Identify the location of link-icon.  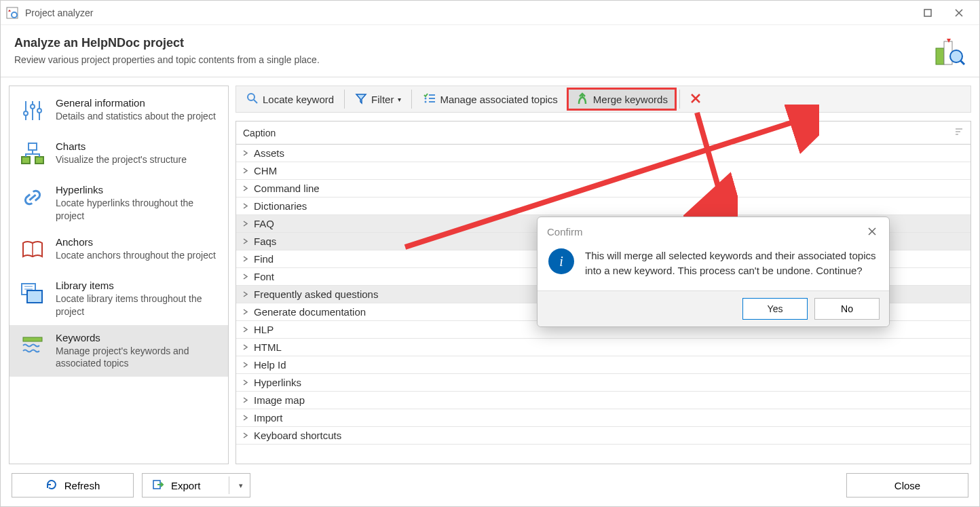
(33, 199).